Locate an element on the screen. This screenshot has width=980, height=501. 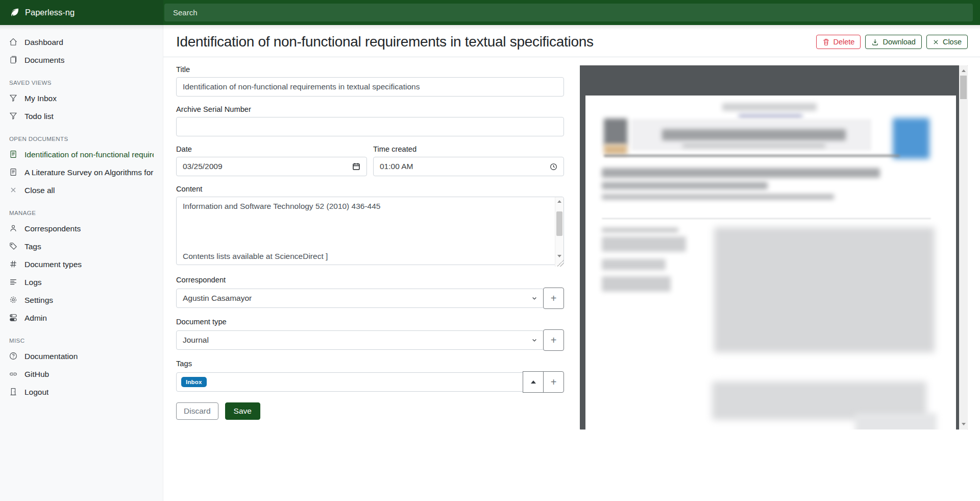
tags-input: Inbox is located at coordinates (350, 382).